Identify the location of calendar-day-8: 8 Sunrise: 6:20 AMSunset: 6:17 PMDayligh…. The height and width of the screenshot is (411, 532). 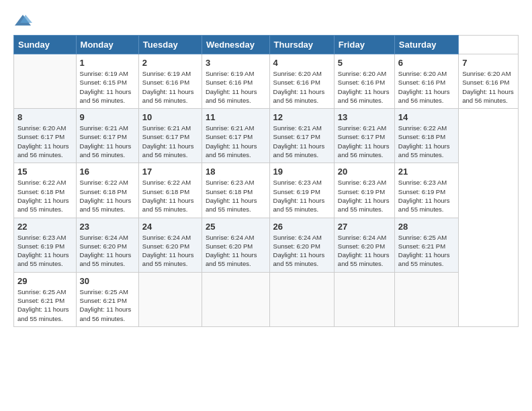
(46, 136).